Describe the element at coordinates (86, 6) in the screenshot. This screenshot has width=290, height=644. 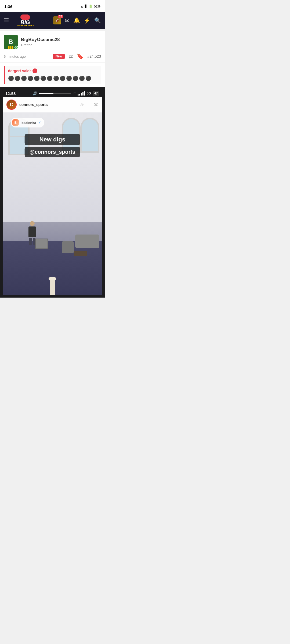
I see `signal-icon: ▋` at that location.